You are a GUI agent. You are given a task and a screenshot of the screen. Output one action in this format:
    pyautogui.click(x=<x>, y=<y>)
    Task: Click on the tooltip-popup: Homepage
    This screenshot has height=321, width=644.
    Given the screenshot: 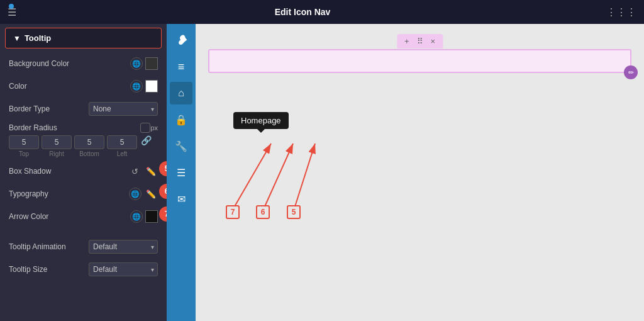 What is the action you would take?
    pyautogui.click(x=261, y=121)
    